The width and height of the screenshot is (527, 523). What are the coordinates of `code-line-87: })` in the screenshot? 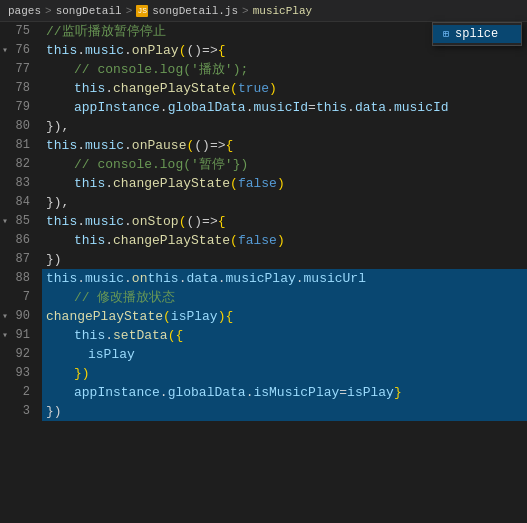 It's located at (284, 260).